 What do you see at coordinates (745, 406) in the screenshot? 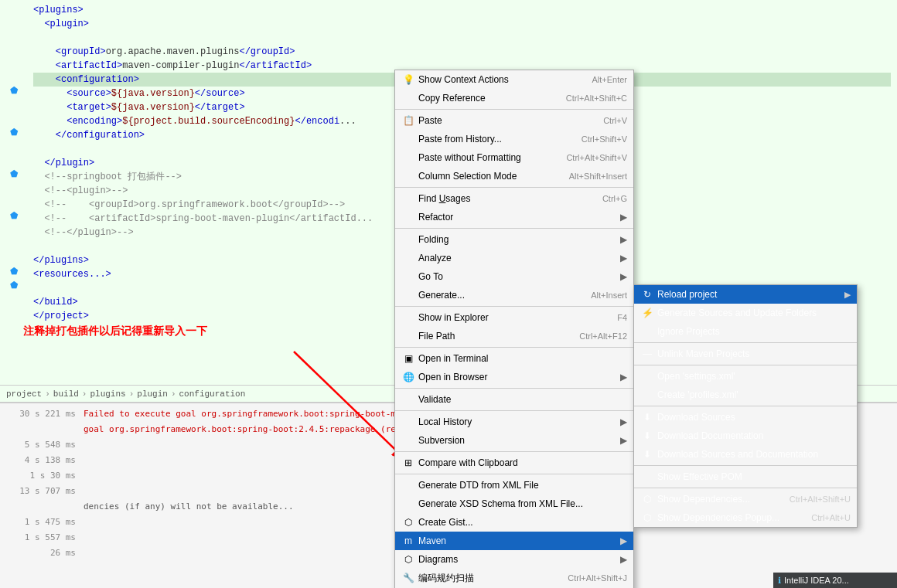
I see `maven-submenu: ↻ Reload project ▶ ⚡ Generate Sources an…` at bounding box center [745, 406].